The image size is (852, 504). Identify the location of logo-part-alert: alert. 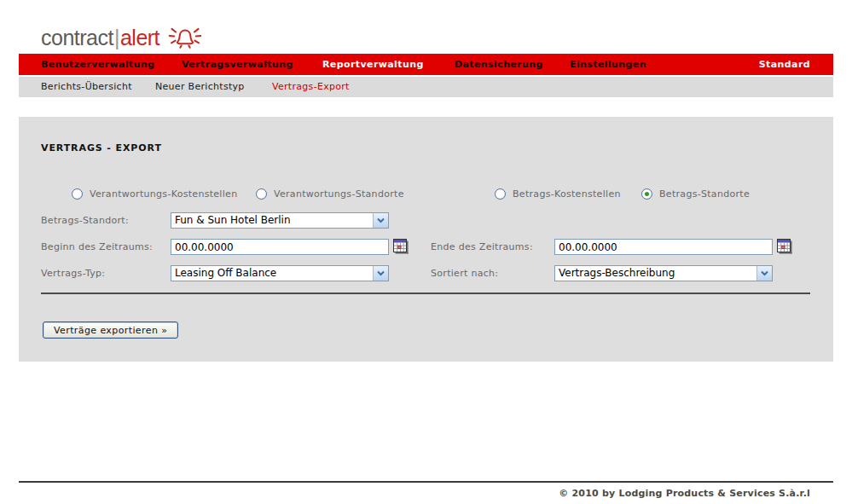
(140, 38).